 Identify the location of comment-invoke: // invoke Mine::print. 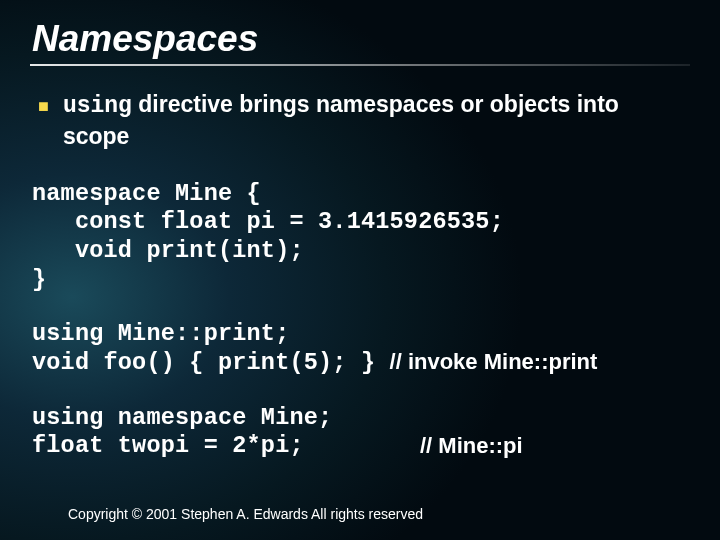
(494, 362).